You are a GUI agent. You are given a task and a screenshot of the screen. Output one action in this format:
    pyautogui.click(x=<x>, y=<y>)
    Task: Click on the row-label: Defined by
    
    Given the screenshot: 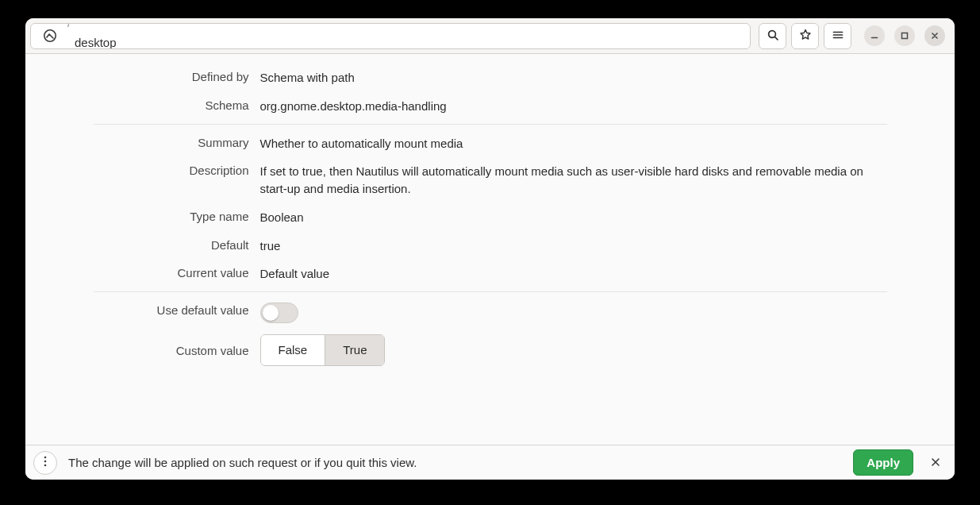 What is the action you would take?
    pyautogui.click(x=177, y=76)
    